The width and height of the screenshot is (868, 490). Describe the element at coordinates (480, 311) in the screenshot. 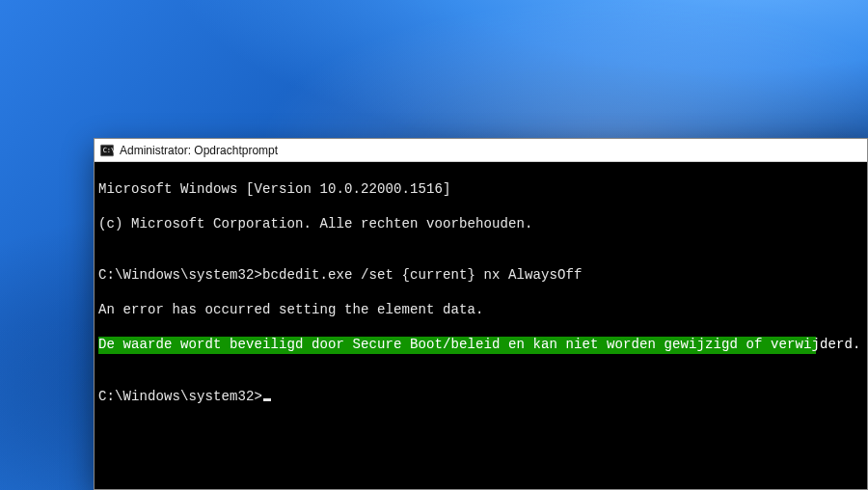

I see `term-line-error: An error has occurred setting the elemen…` at that location.